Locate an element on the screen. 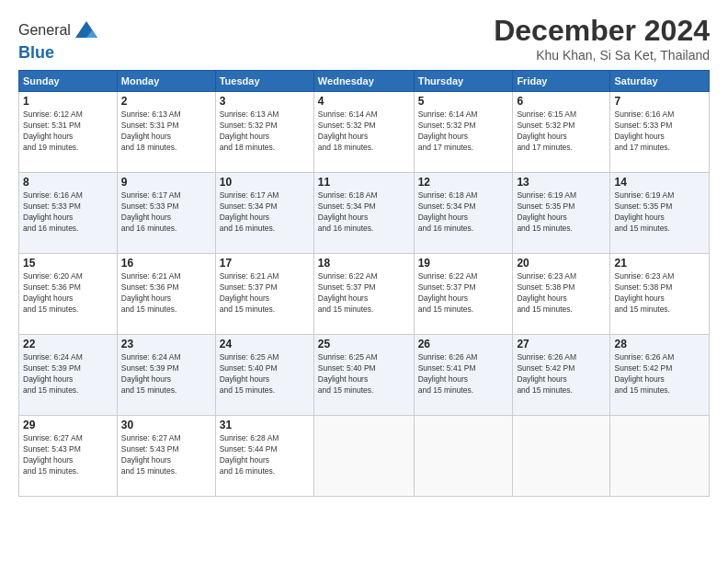 Image resolution: width=728 pixels, height=563 pixels. logo: General Blue is located at coordinates (59, 40).